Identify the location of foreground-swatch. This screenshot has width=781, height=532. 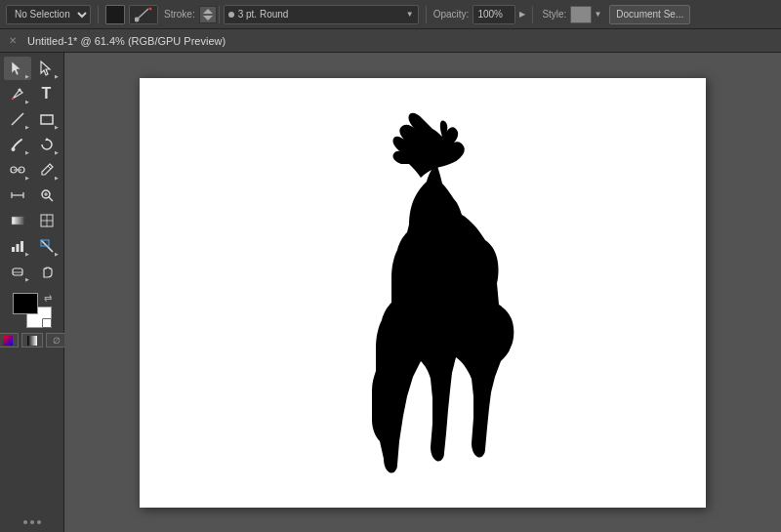
(25, 304).